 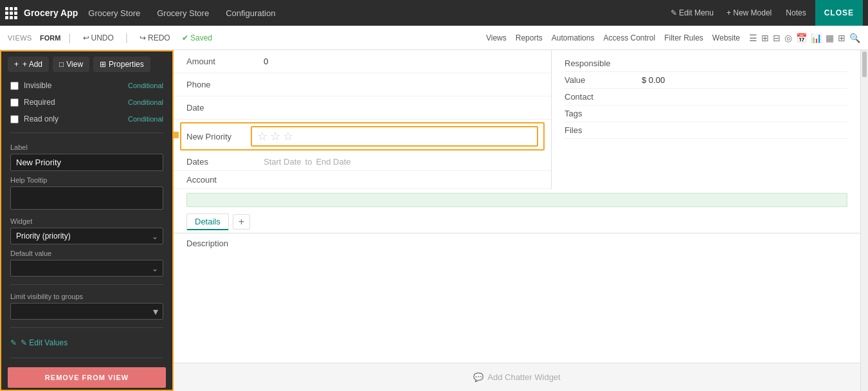 What do you see at coordinates (87, 306) in the screenshot?
I see `groups-section: Limit visibility to groups` at bounding box center [87, 306].